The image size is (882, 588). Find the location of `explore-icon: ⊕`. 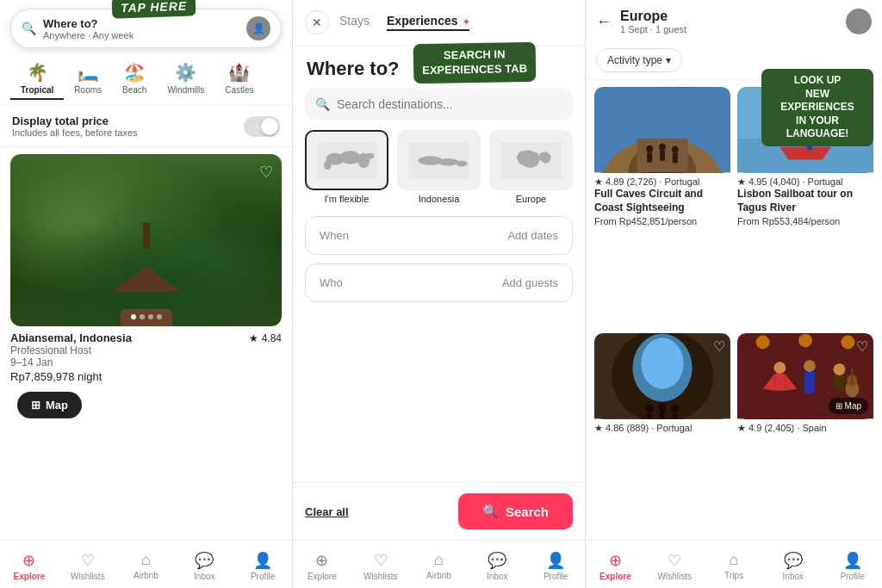

explore-icon: ⊕ is located at coordinates (29, 560).